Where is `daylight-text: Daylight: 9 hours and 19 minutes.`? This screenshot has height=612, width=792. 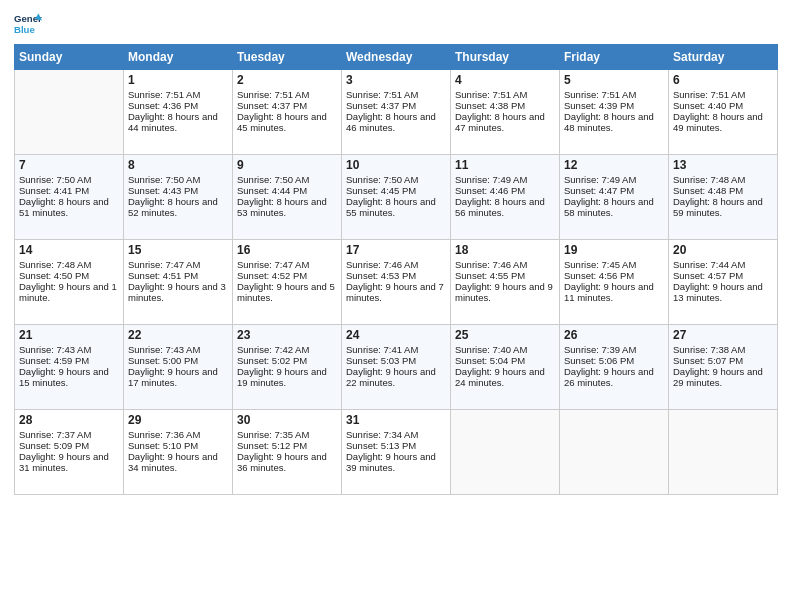 daylight-text: Daylight: 9 hours and 19 minutes. is located at coordinates (287, 377).